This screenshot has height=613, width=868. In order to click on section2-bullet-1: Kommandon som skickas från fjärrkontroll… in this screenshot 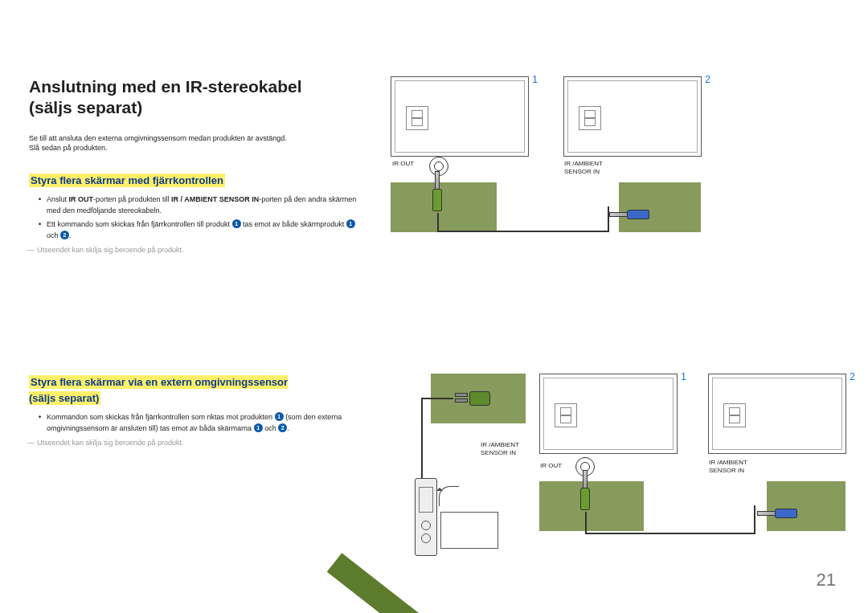, I will do `click(203, 423)`.